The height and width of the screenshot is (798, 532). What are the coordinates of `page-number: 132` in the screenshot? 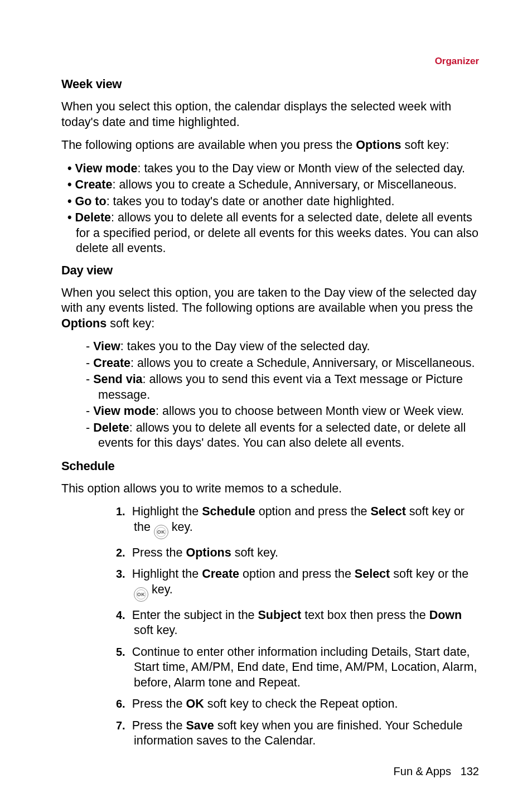 It's located at (470, 771).